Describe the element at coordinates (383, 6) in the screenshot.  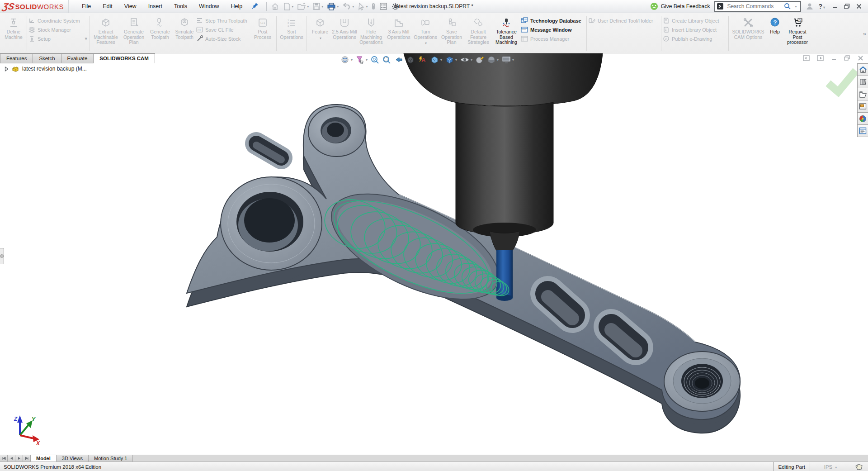
I see `options-list-button` at that location.